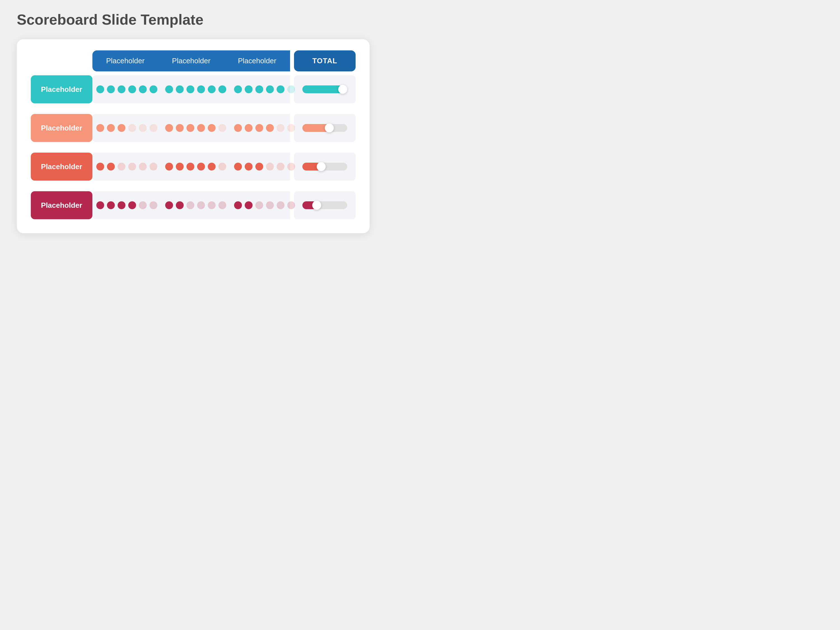 Image resolution: width=840 pixels, height=630 pixels. Describe the element at coordinates (125, 61) in the screenshot. I see `header-col-1: Placeholder` at that location.